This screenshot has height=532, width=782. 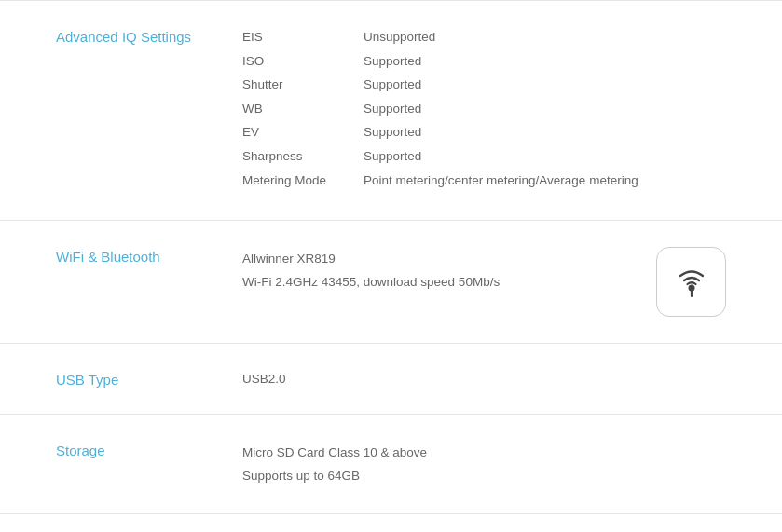 I want to click on spec-key-ev: EV, so click(x=303, y=132).